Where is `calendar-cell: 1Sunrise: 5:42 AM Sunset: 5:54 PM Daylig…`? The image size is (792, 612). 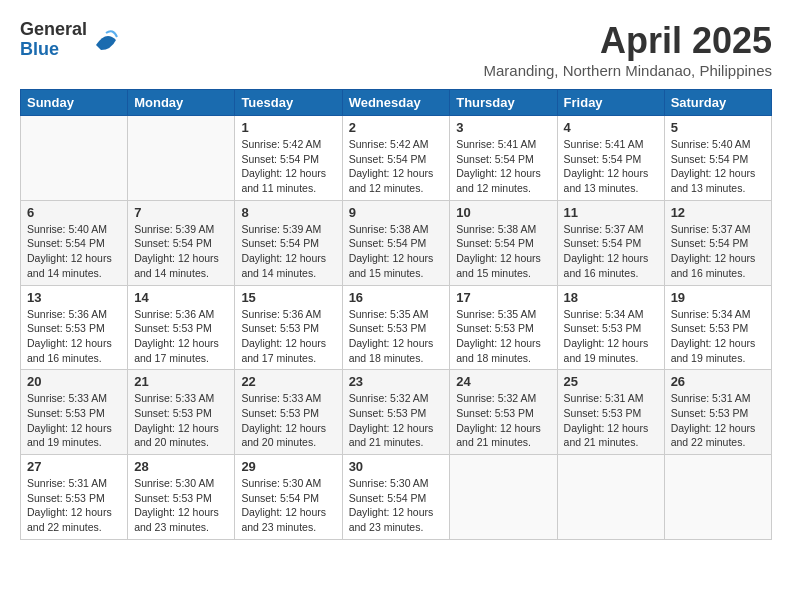 calendar-cell: 1Sunrise: 5:42 AM Sunset: 5:54 PM Daylig… is located at coordinates (288, 158).